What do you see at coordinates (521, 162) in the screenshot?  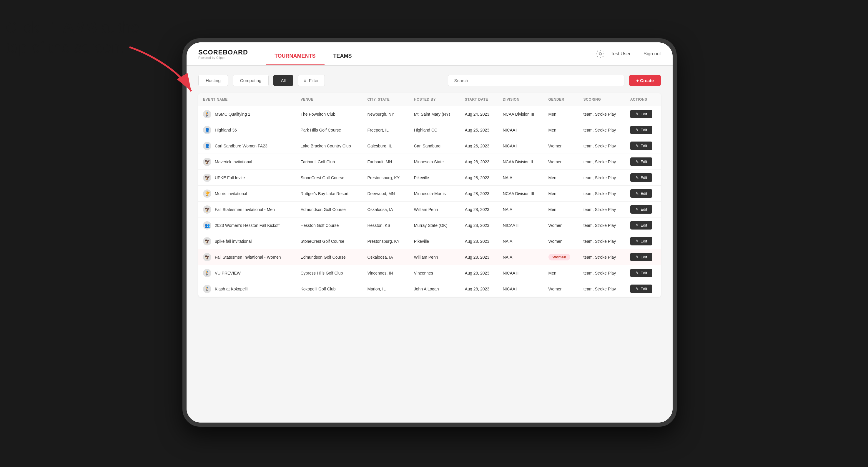 I see `cell-division: NCAA Division II` at bounding box center [521, 162].